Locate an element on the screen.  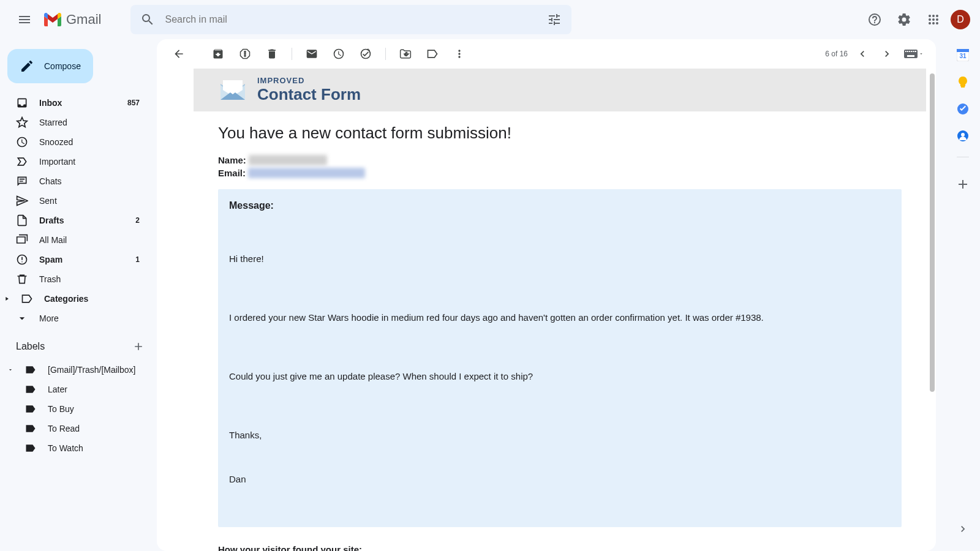
nav-important: Important is located at coordinates (78, 162).